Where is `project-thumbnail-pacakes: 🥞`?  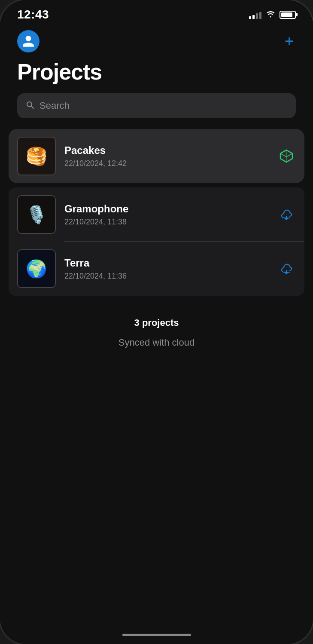 project-thumbnail-pacakes: 🥞 is located at coordinates (36, 156).